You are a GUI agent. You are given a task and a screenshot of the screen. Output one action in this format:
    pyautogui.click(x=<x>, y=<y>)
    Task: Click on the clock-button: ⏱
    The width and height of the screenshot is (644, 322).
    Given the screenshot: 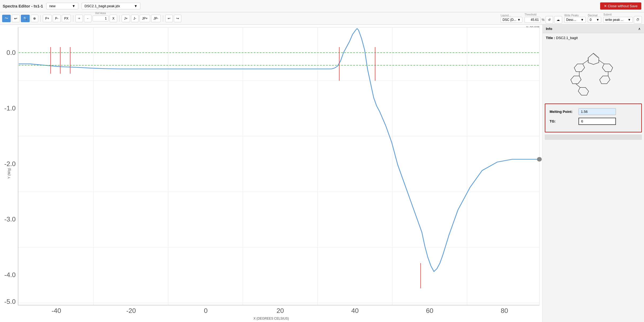 What is the action you would take?
    pyautogui.click(x=638, y=20)
    